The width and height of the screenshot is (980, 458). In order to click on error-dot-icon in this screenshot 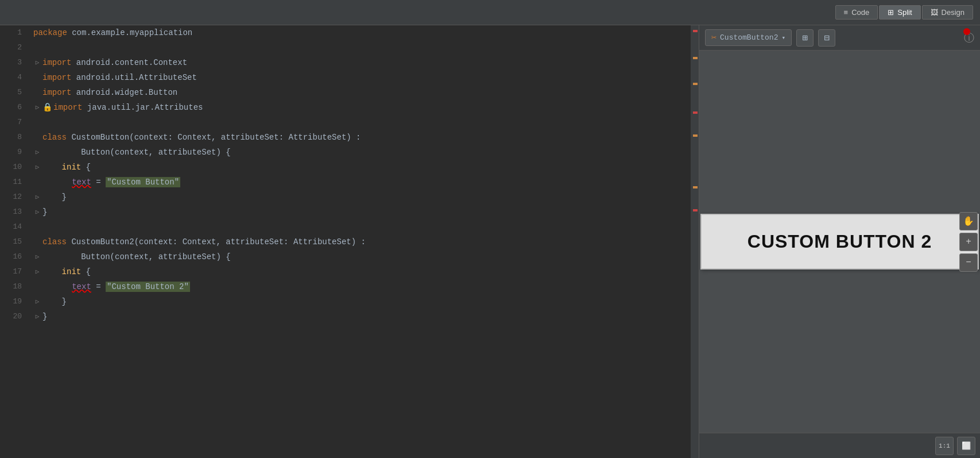, I will do `click(967, 32)`.